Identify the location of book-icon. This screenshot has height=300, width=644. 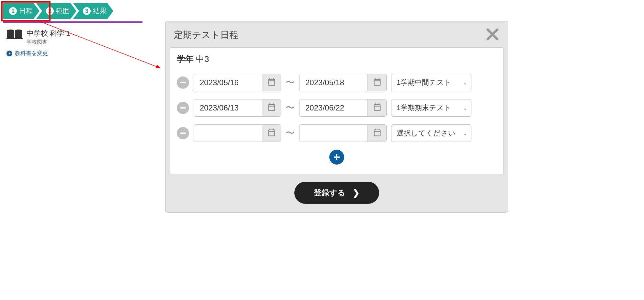
(15, 35).